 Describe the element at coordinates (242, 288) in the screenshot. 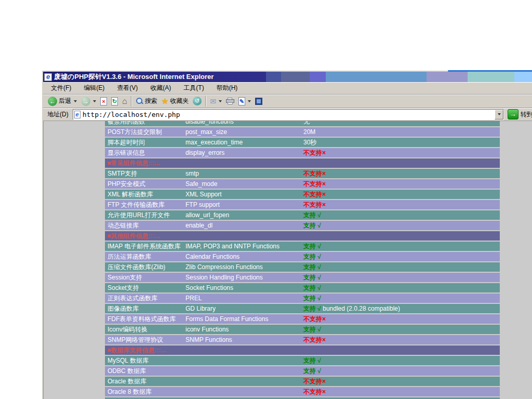

I see `row-key: Socket Functions` at that location.